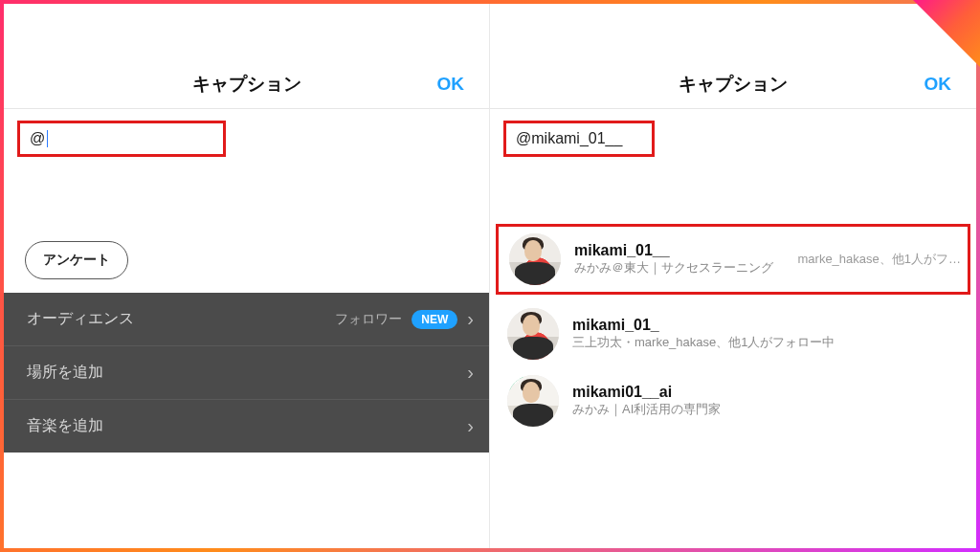 This screenshot has width=980, height=552. What do you see at coordinates (768, 325) in the screenshot?
I see `suggestion-username: mikami_01_` at bounding box center [768, 325].